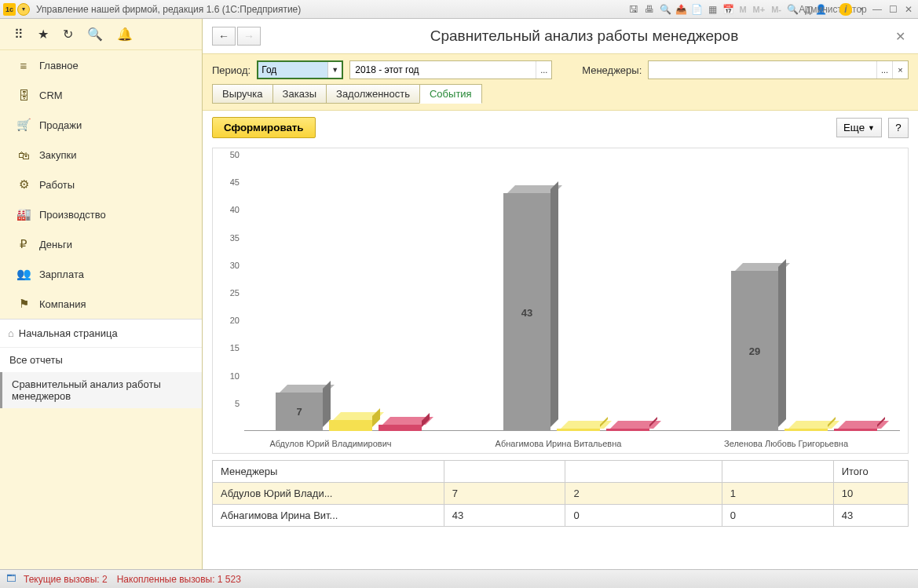 The image size is (918, 588). I want to click on status-icon: 🗔, so click(13, 579).